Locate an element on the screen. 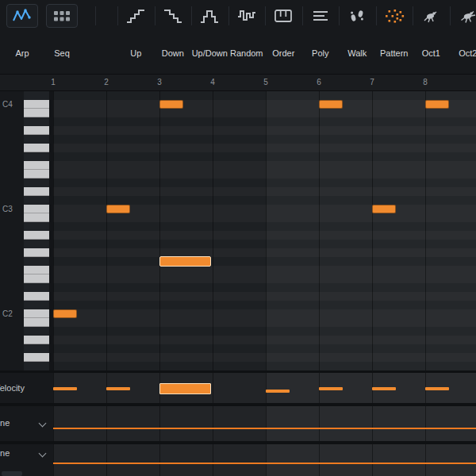 This screenshot has width=476, height=476. mod-lane-1-selector: None is located at coordinates (5, 424).